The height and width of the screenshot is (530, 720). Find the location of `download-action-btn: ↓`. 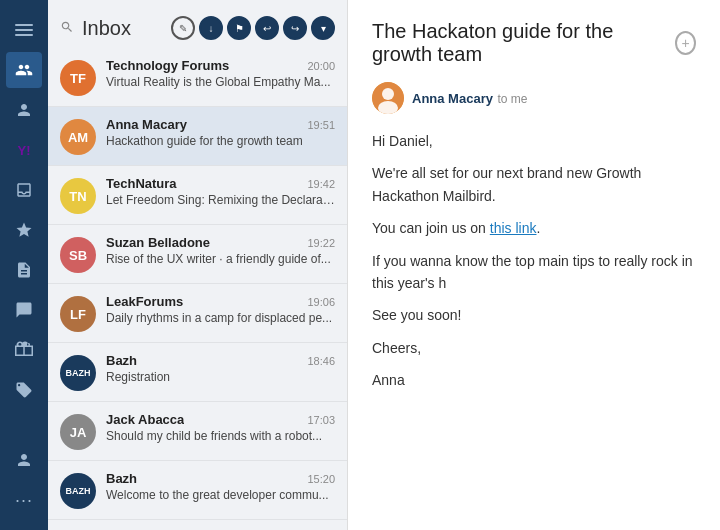

download-action-btn: ↓ is located at coordinates (211, 28).